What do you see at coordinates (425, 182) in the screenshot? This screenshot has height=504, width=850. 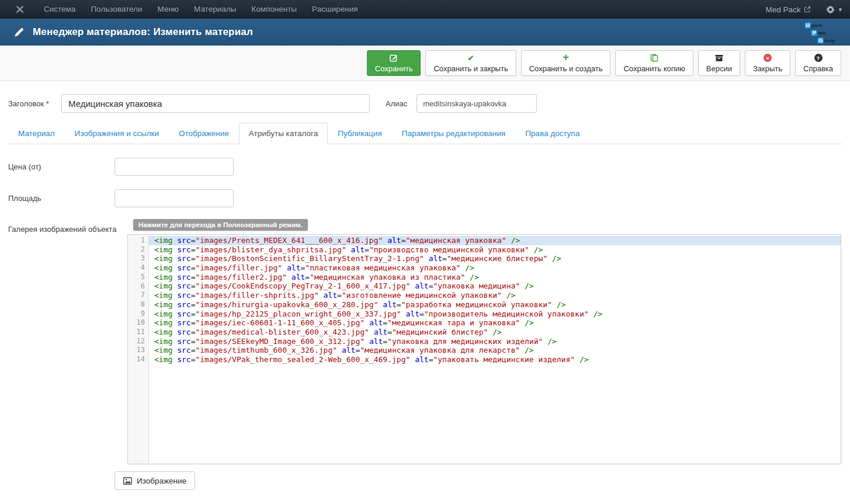 I see `field-rows: Цена (от)Площадь` at bounding box center [425, 182].